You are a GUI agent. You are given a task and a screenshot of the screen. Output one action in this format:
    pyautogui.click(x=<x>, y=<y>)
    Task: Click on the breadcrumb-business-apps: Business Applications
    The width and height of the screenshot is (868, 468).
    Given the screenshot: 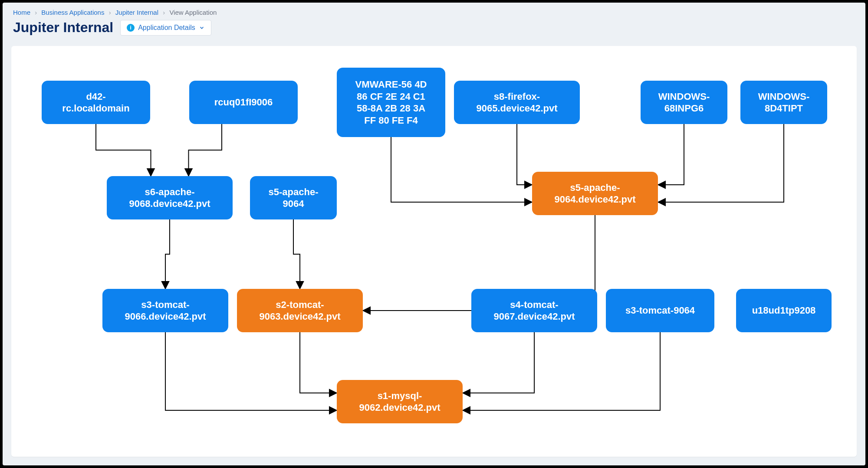 What is the action you would take?
    pyautogui.click(x=73, y=12)
    